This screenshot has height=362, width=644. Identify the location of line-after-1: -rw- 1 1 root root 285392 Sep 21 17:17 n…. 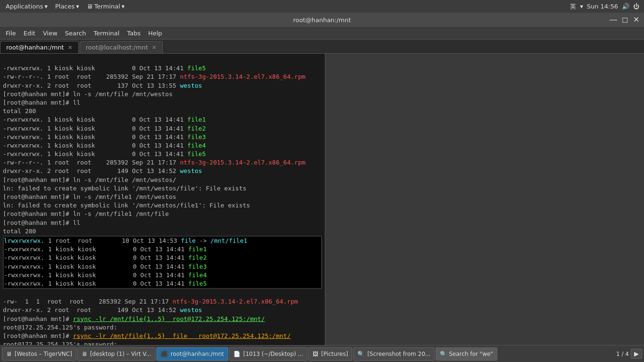
(150, 302).